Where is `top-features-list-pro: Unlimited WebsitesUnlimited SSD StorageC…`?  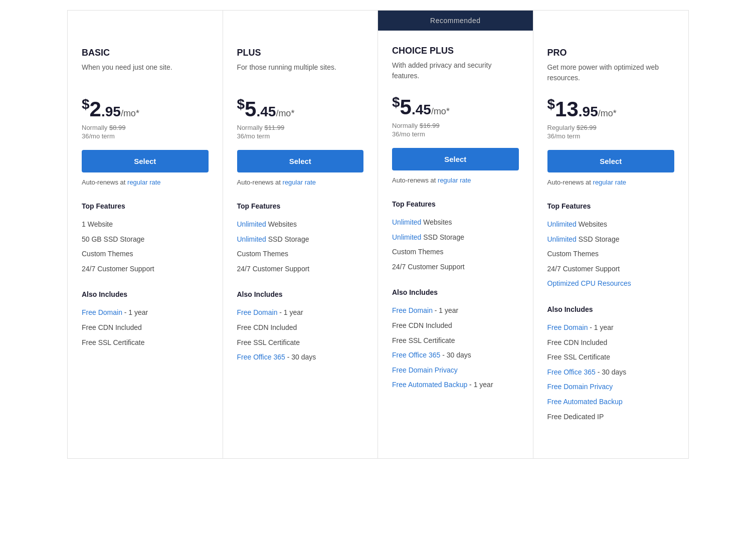 top-features-list-pro: Unlimited WebsitesUnlimited SSD StorageC… is located at coordinates (611, 254).